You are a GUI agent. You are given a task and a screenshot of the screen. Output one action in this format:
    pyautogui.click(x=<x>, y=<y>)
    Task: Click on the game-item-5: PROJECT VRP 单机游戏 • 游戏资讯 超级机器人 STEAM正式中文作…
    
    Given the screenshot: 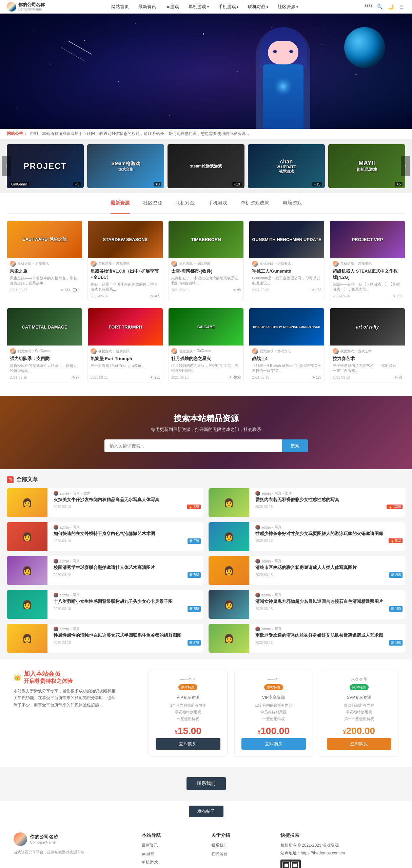 What is the action you would take?
    pyautogui.click(x=368, y=261)
    